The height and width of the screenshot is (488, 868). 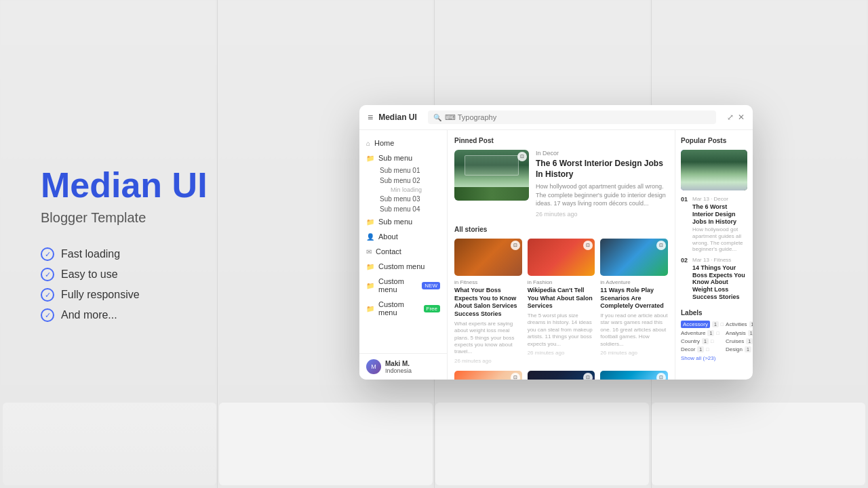 What do you see at coordinates (411, 199) in the screenshot?
I see `sidebar-submenu03: Sub menu 03` at bounding box center [411, 199].